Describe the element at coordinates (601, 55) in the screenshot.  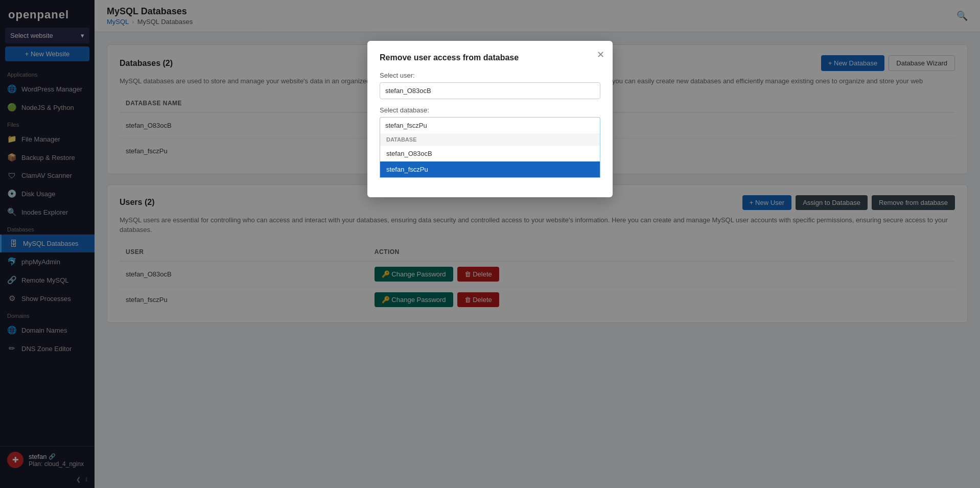
I see `modal-close-button: ✕` at that location.